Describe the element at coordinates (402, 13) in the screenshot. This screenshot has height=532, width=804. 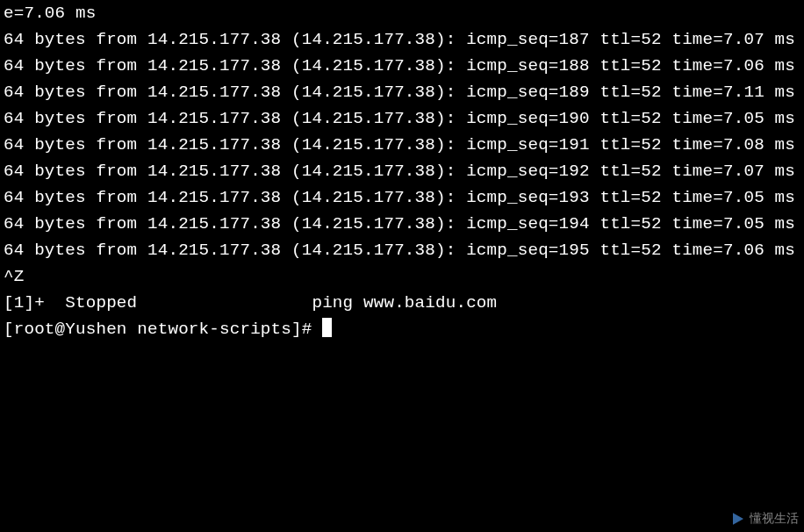
I see `ping-partial-line: e=7.06 ms` at that location.